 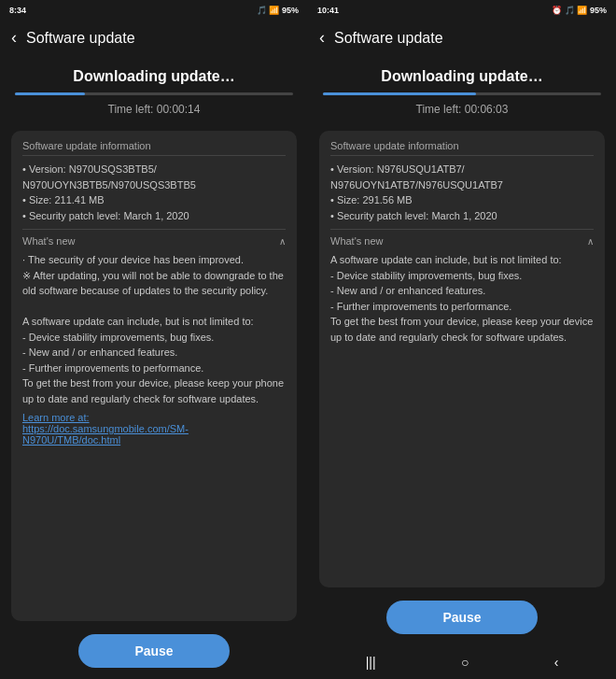 I want to click on learn-more-label-1: Learn more at: https://doc.samsungmobile…, so click(x=154, y=429).